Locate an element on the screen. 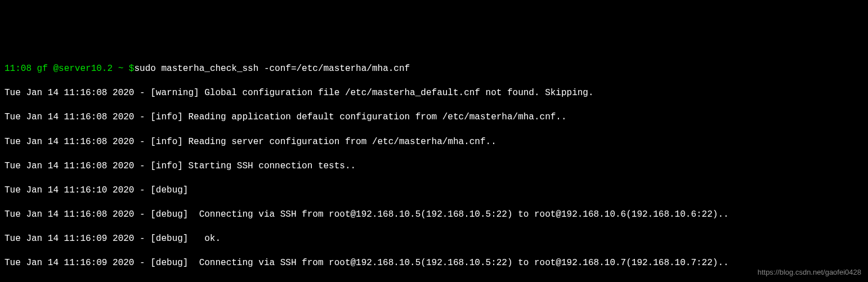  prompt-user-host: gf @server10.2 ~ is located at coordinates (80, 69).